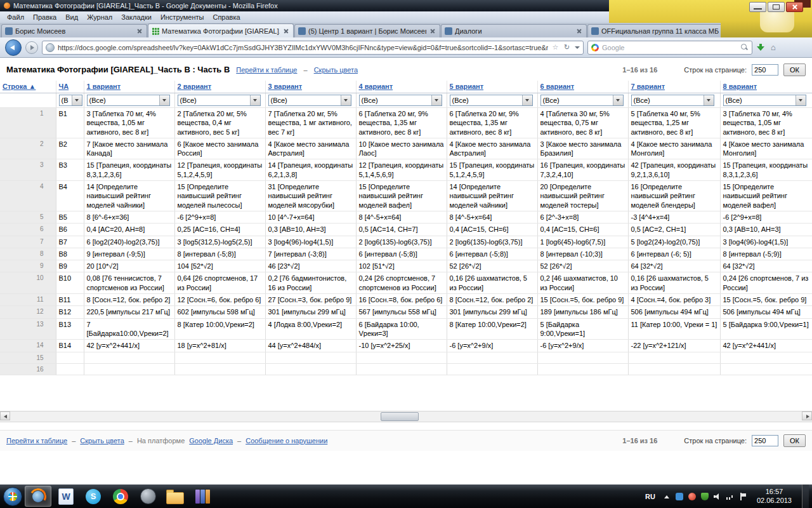 Image resolution: width=812 pixels, height=508 pixels. What do you see at coordinates (13, 497) in the screenshot?
I see `start-button` at bounding box center [13, 497].